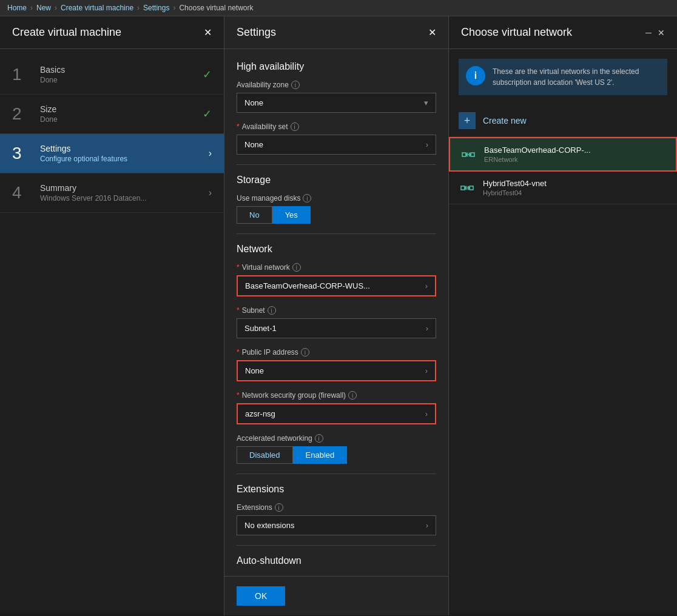 The width and height of the screenshot is (677, 616). What do you see at coordinates (336, 103) in the screenshot?
I see `availability-zone-dropdown: None ▾` at bounding box center [336, 103].